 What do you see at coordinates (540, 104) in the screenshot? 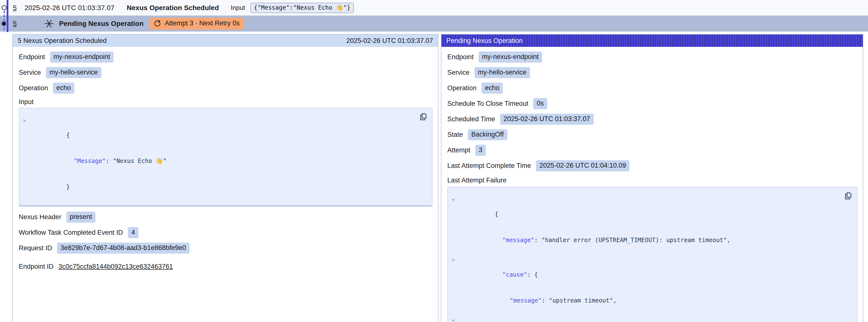
I see `field-value-chip: 0s` at bounding box center [540, 104].